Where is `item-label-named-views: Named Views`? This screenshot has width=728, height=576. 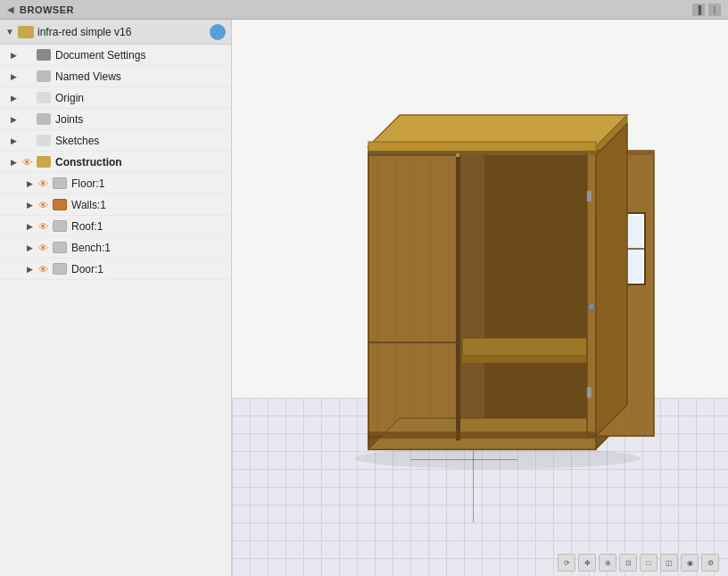
item-label-named-views: Named Views is located at coordinates (88, 77).